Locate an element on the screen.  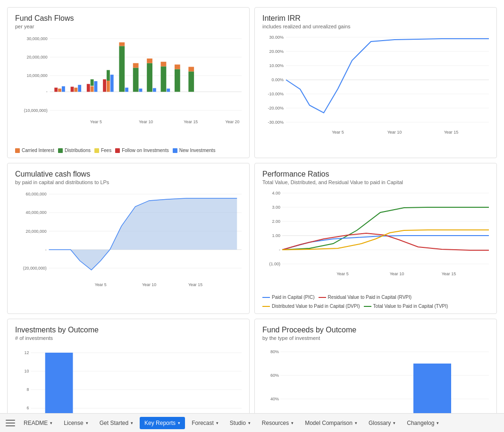
svg-text: (1.00) is located at coordinates (275, 264).